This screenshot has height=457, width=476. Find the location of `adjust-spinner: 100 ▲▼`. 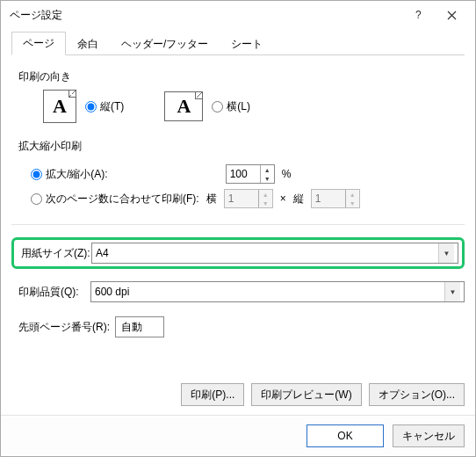

adjust-spinner: 100 ▲▼ is located at coordinates (250, 174).